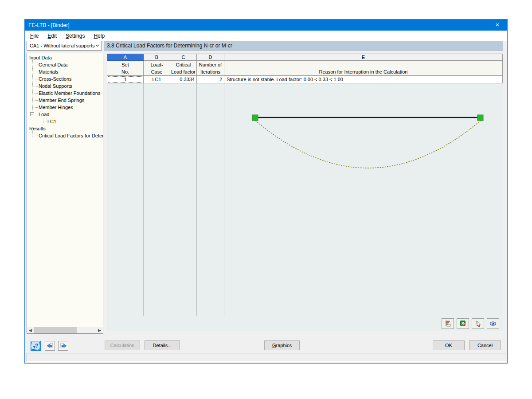  I want to click on previous-table-button, so click(50, 346).